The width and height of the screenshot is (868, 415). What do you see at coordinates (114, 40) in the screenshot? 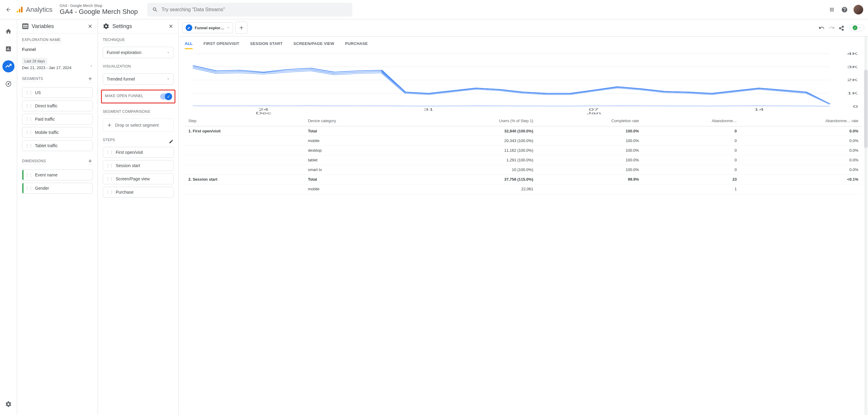
I see `technique-label: TECHNIQUE` at bounding box center [114, 40].